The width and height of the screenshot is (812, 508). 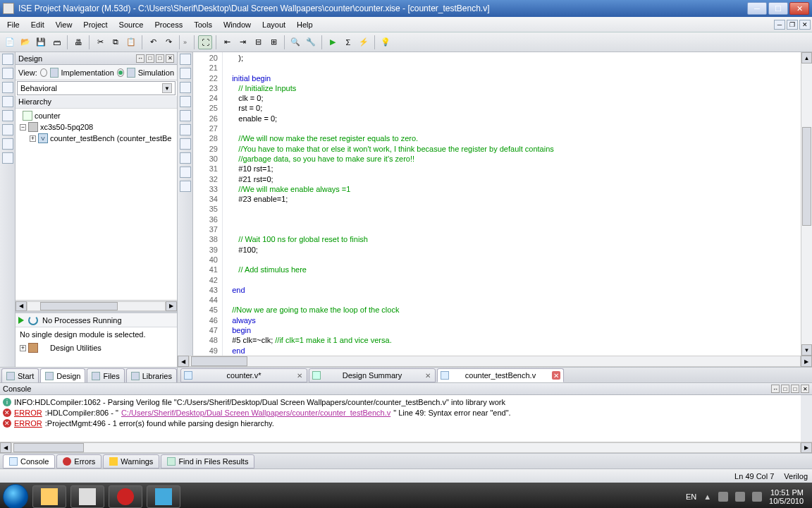 What do you see at coordinates (273, 25) in the screenshot?
I see `menu-layout: Layout` at bounding box center [273, 25].